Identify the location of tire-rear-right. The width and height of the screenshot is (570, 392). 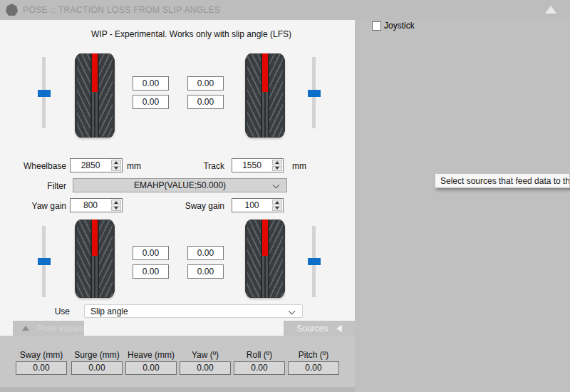
(265, 259).